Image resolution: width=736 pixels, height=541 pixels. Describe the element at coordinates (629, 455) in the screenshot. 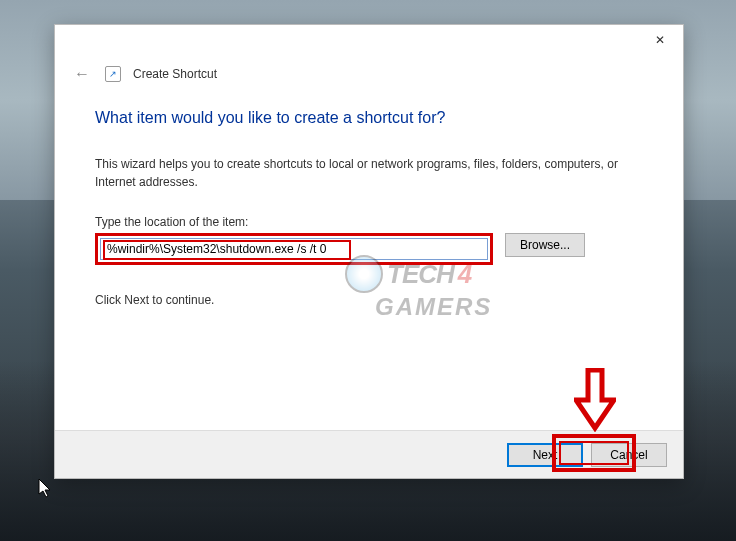

I see `cancel-button: Cancel` at that location.